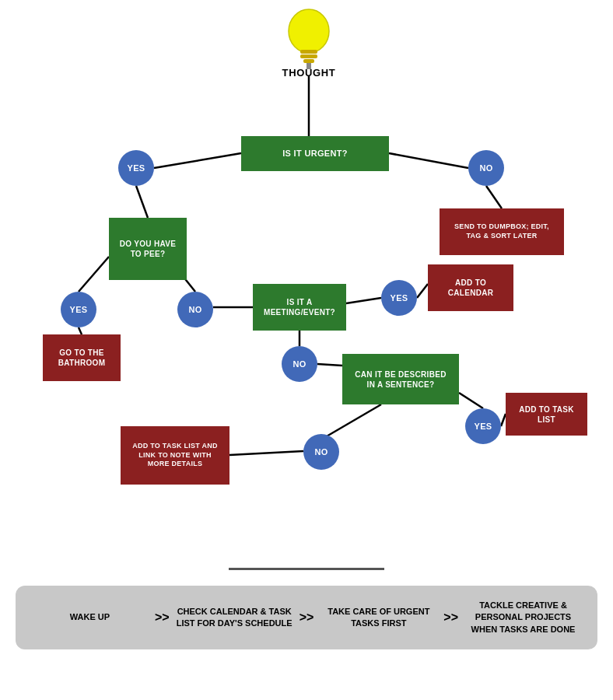  What do you see at coordinates (309, 39) in the screenshot?
I see `lightbulb-icon` at bounding box center [309, 39].